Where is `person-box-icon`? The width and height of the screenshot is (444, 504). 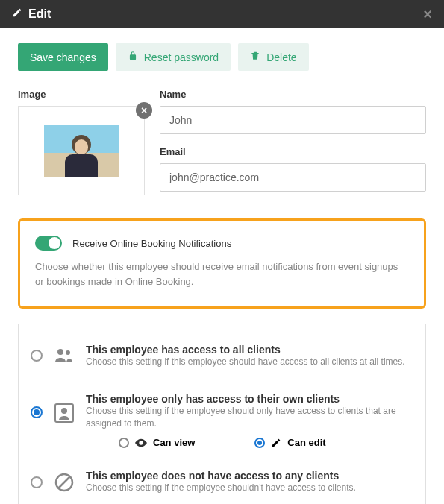 person-box-icon is located at coordinates (64, 413).